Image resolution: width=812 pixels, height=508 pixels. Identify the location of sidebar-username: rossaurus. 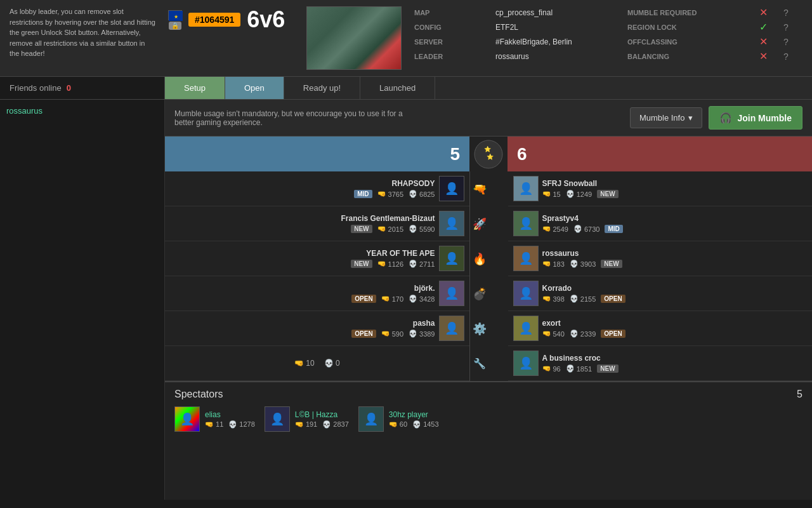
(24, 110).